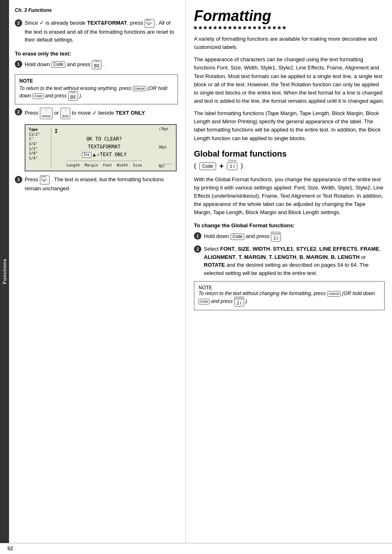 The height and width of the screenshot is (554, 392). Describe the element at coordinates (58, 113) in the screenshot. I see `step2b-or: or` at that location.